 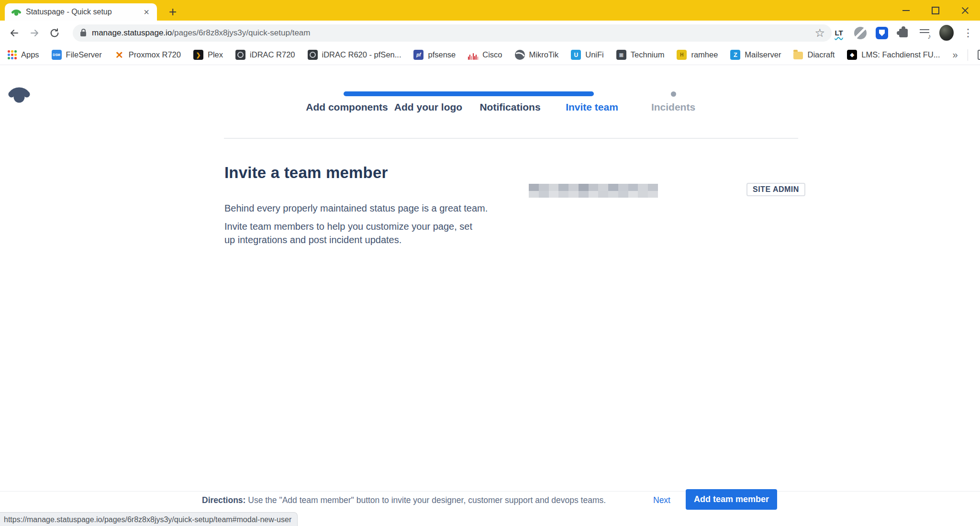 What do you see at coordinates (839, 33) in the screenshot?
I see `languagetool-extension-icon: LT` at bounding box center [839, 33].